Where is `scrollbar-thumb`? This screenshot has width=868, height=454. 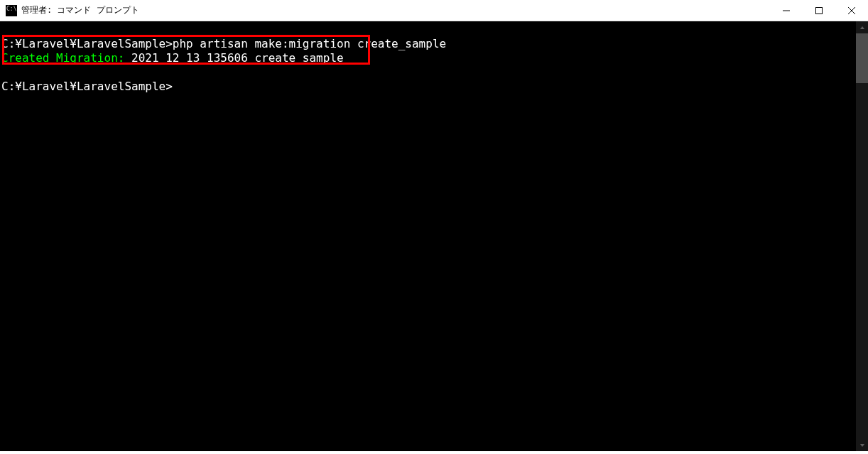 scrollbar-thumb is located at coordinates (862, 58).